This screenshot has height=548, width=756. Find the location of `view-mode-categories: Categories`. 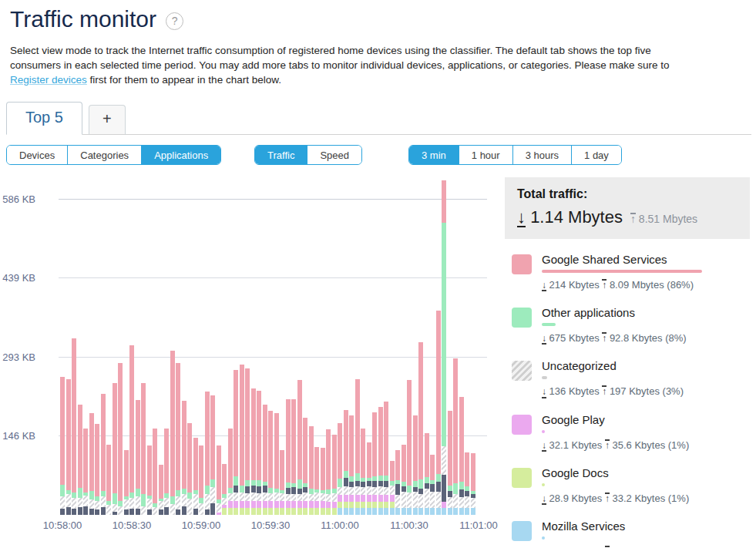

view-mode-categories: Categories is located at coordinates (104, 155).